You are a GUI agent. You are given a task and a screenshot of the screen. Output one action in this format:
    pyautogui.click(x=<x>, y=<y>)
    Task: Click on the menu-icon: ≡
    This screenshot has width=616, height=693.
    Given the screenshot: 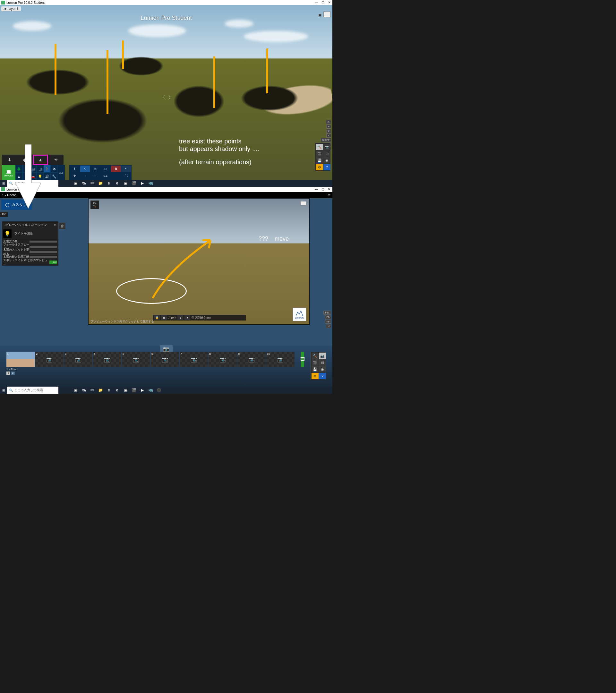 What is the action you would take?
    pyautogui.click(x=329, y=195)
    